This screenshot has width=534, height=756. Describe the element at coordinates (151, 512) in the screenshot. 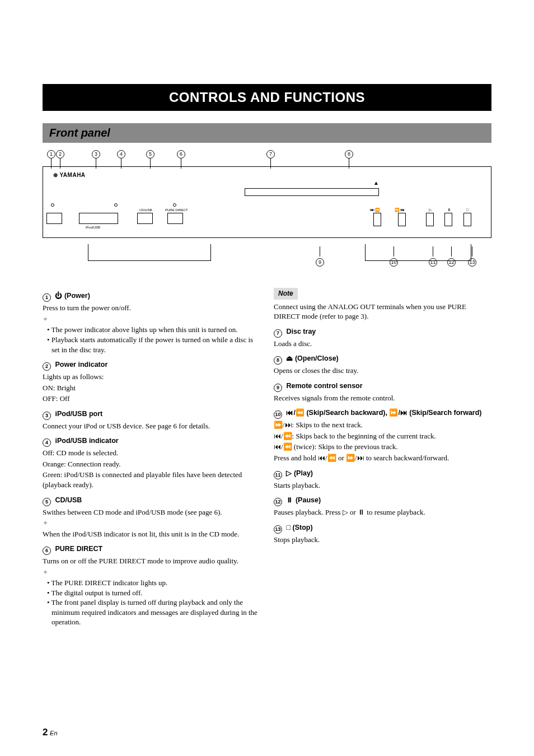

I see `item-5-body: Swithes between CD mode and iPod/USB mod…` at that location.